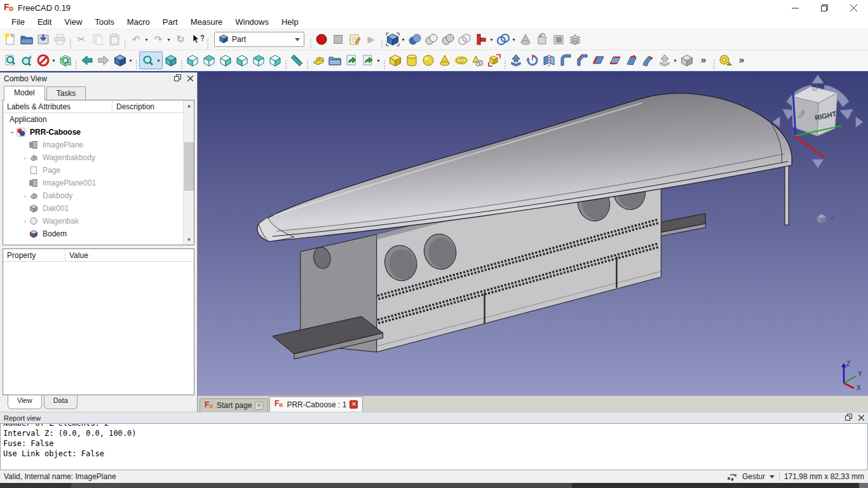 The width and height of the screenshot is (868, 488). Describe the element at coordinates (46, 60) in the screenshot. I see `clipping-plane-icon: ▾` at that location.